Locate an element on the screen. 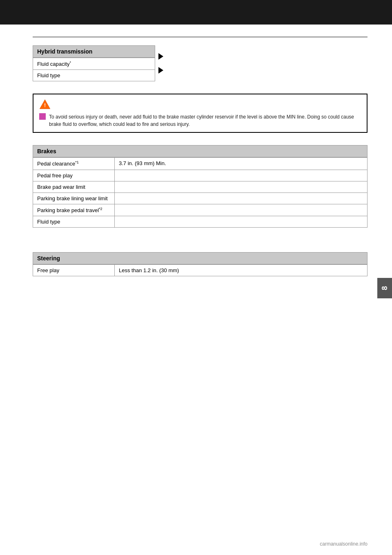 The width and height of the screenshot is (392, 555). brakes-row-2-label: Pedal free play is located at coordinates (74, 175).